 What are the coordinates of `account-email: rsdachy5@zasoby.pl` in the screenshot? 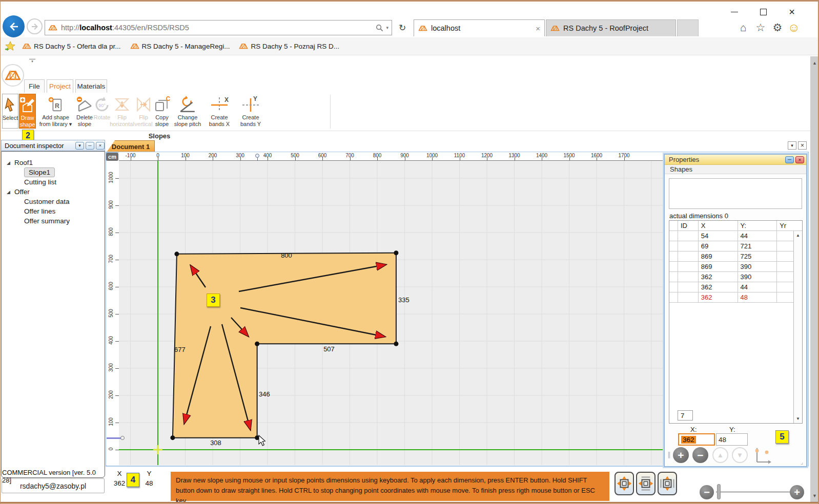 It's located at (53, 486).